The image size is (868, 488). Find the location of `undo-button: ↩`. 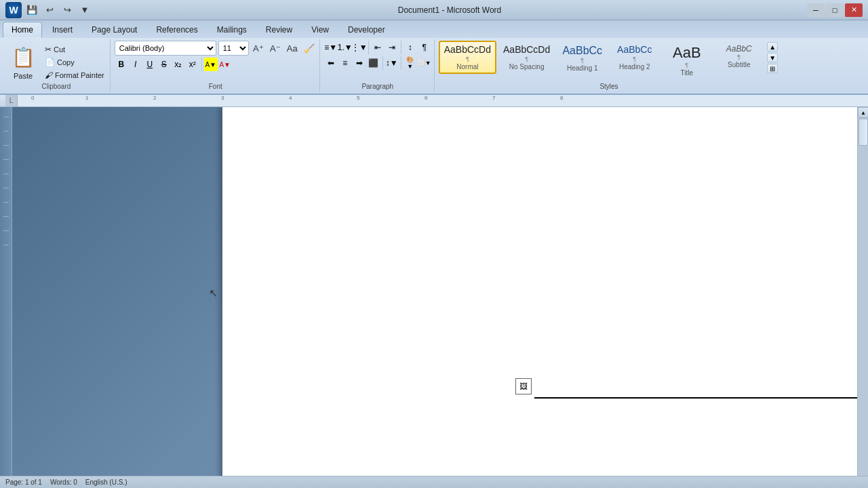

undo-button: ↩ is located at coordinates (50, 10).